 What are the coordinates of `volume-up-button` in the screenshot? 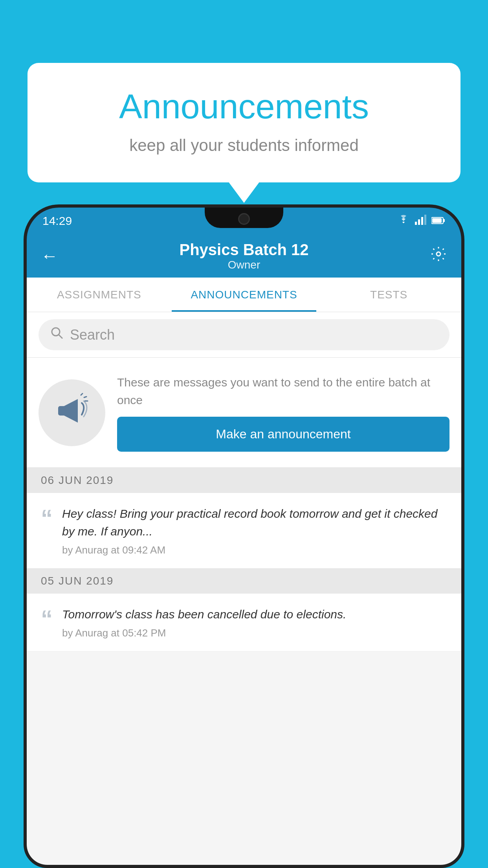 It's located at (24, 278).